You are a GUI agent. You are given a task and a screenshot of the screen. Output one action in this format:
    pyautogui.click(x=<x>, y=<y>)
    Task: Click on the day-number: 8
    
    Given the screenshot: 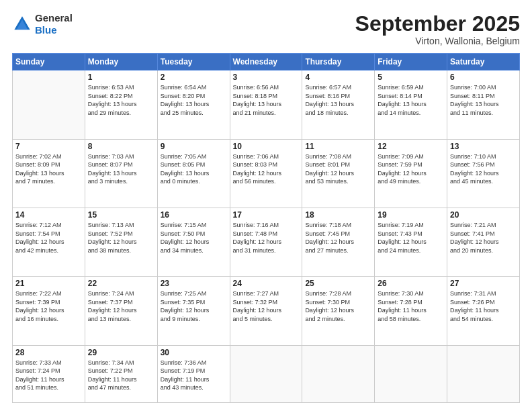 What is the action you would take?
    pyautogui.click(x=121, y=146)
    